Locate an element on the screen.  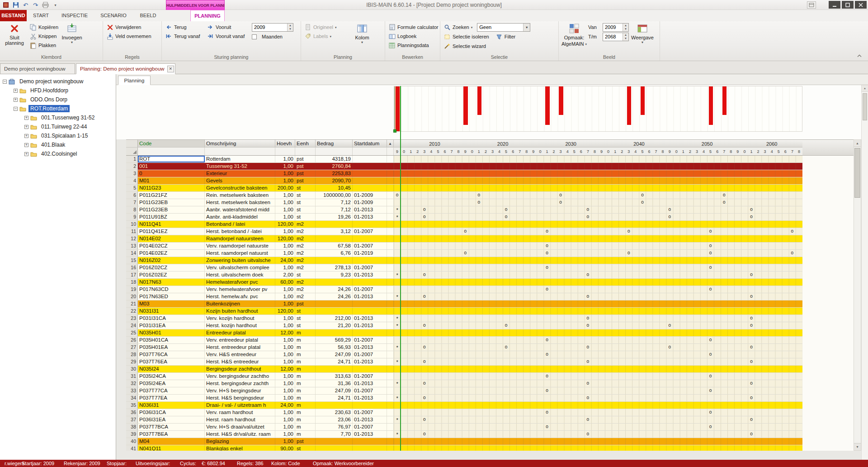
row-timeline is located at coordinates (598, 181).